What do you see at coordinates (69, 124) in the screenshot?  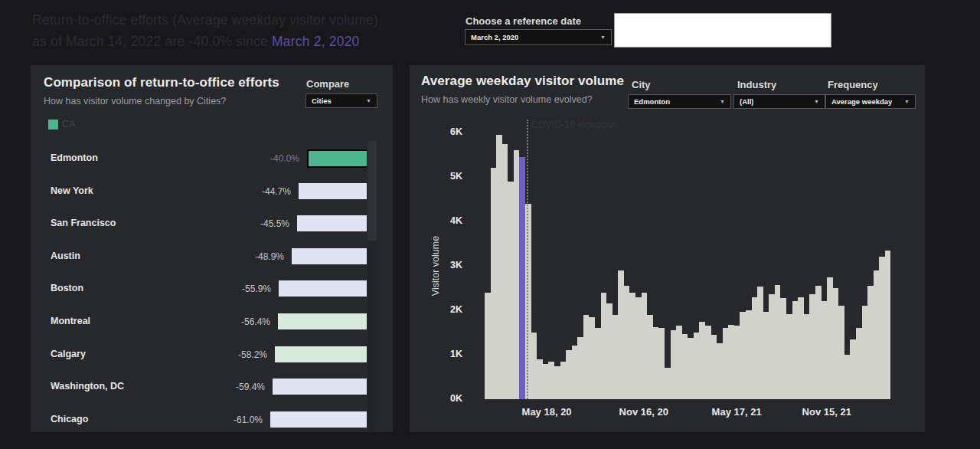 I see `legend-ca-label: CA` at bounding box center [69, 124].